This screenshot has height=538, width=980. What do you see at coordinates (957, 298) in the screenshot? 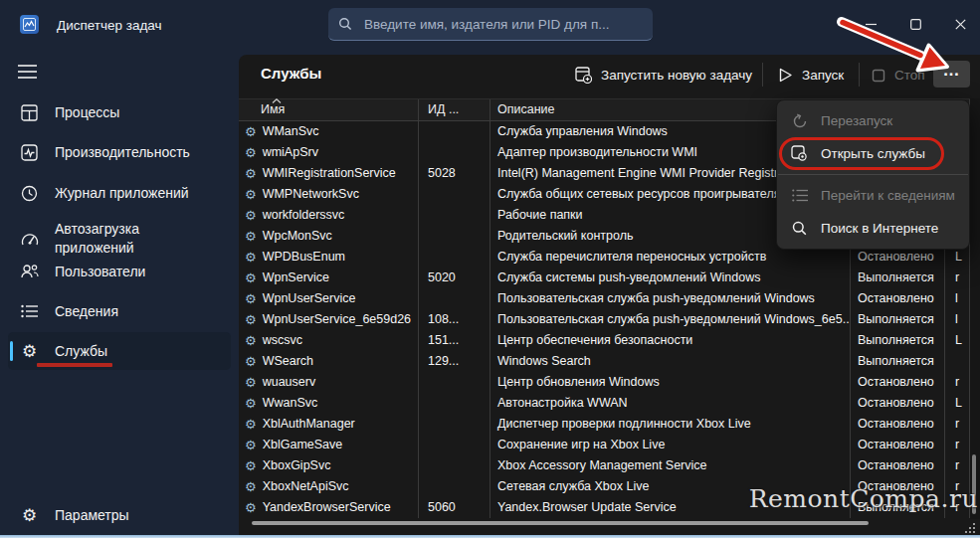
I see `service-group-cell: l` at bounding box center [957, 298].